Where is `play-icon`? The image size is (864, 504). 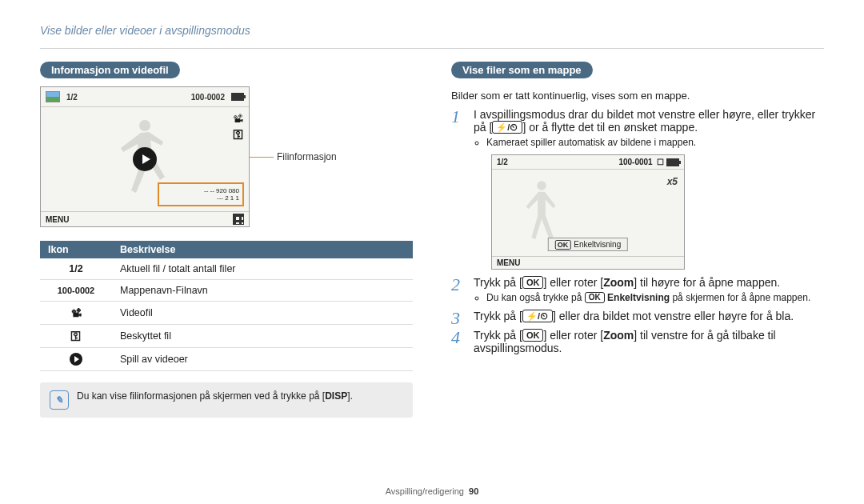
play-icon is located at coordinates (76, 359).